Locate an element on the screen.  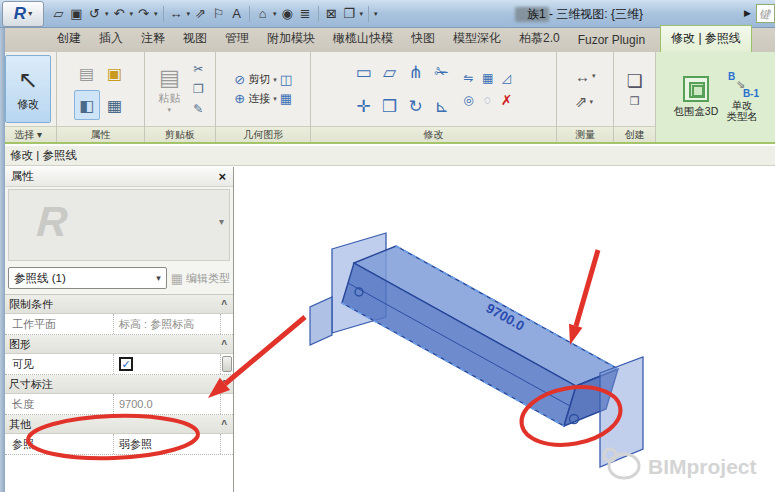
delete-icon: ✗ is located at coordinates (507, 100).